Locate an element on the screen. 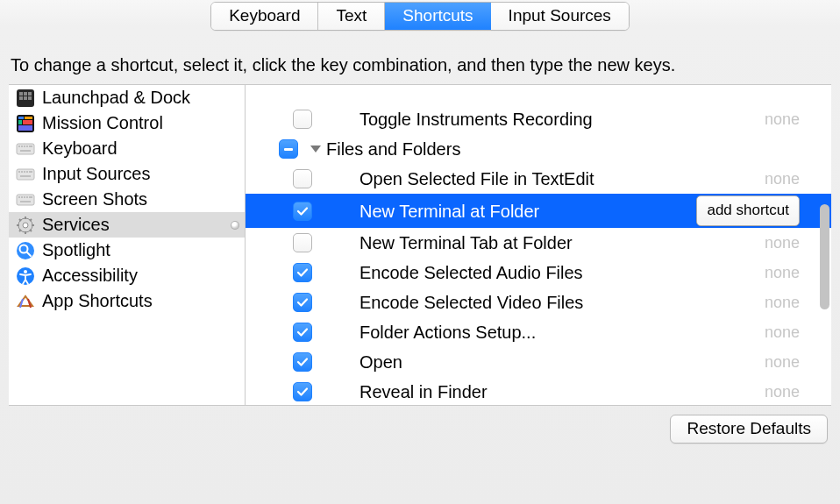  list-item: New Terminal Tab at Folder none is located at coordinates (538, 243).